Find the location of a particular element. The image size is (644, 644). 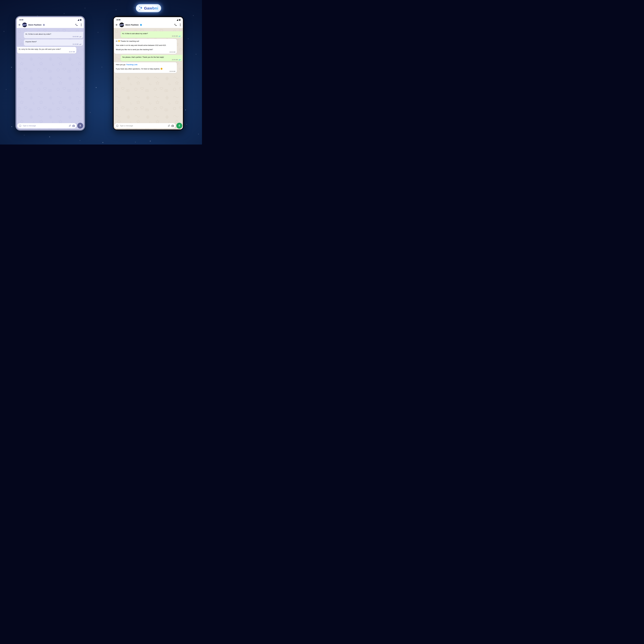

left-composer: Type a message is located at coordinates (50, 126).